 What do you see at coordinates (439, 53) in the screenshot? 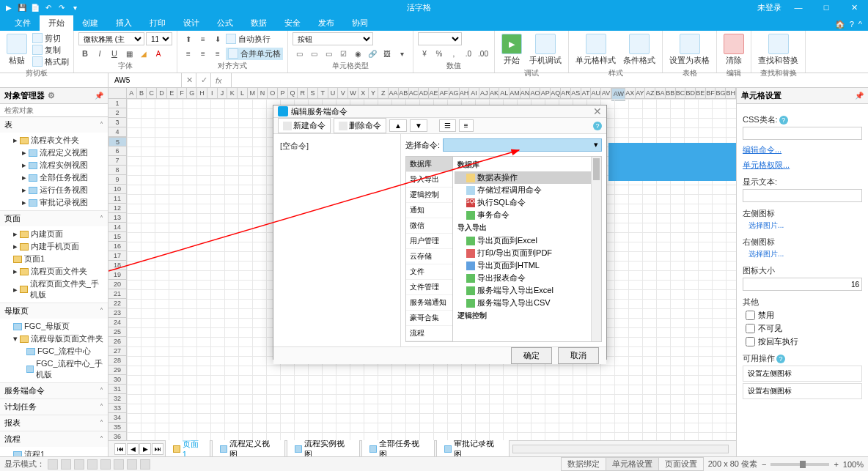
I see `percent-button: %` at bounding box center [439, 53].